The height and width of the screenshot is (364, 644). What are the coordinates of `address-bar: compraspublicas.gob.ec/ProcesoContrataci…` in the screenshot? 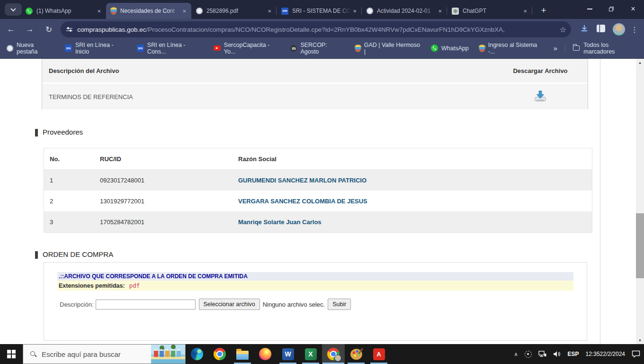 It's located at (316, 29).